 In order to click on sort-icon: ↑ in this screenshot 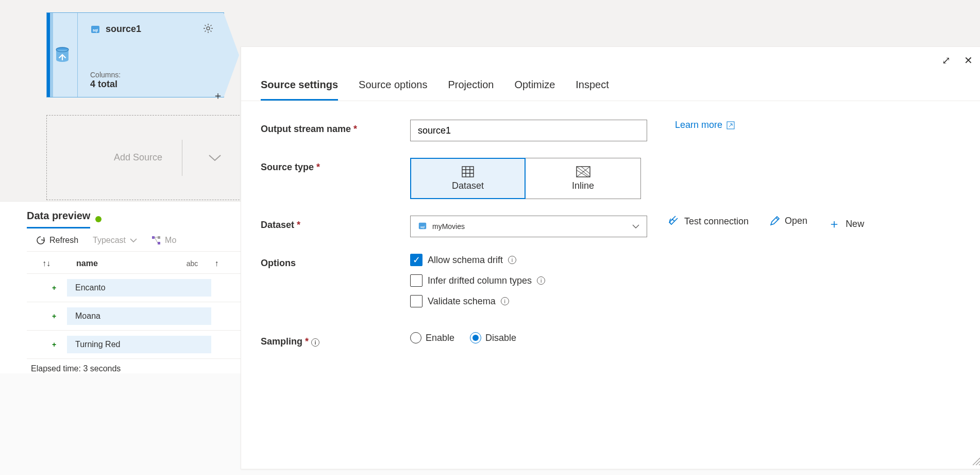, I will do `click(216, 264)`.